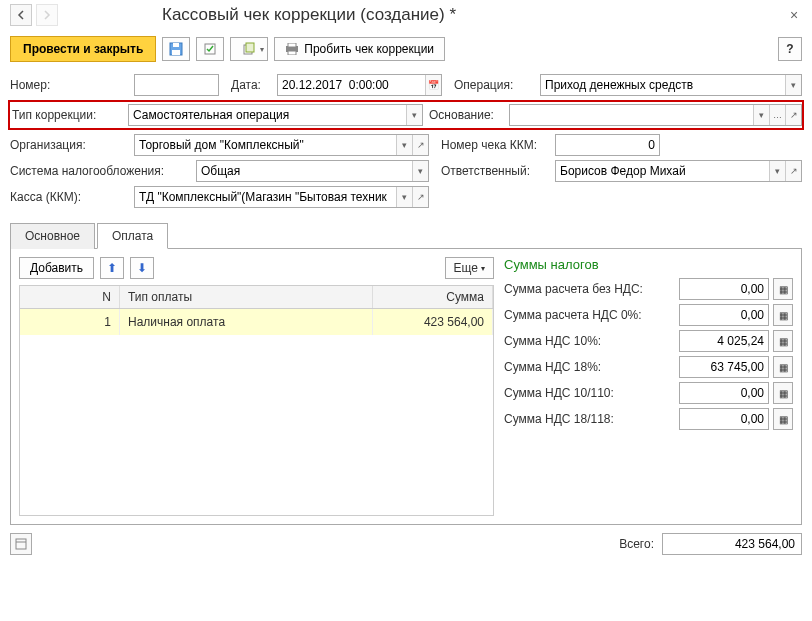 This screenshot has width=812, height=621. I want to click on tax-vat10-110-label: Сумма НДС 10/110:, so click(590, 393).